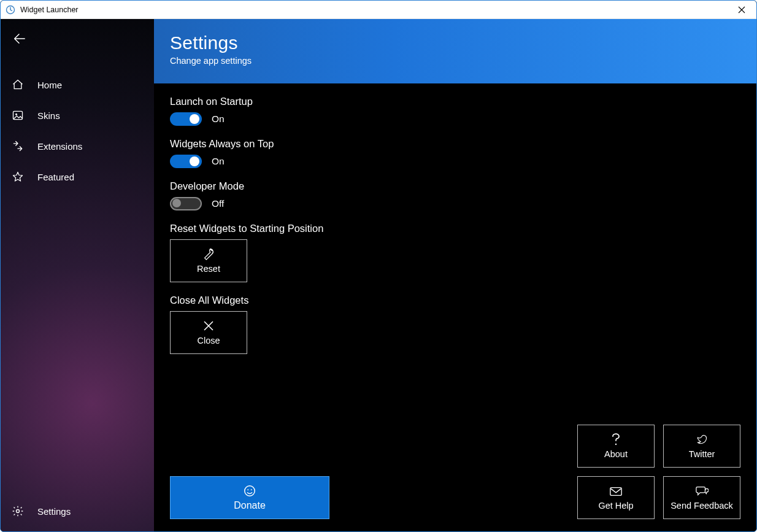 The width and height of the screenshot is (757, 532). Describe the element at coordinates (455, 144) in the screenshot. I see `setting-label: Widgets Always on Top` at that location.